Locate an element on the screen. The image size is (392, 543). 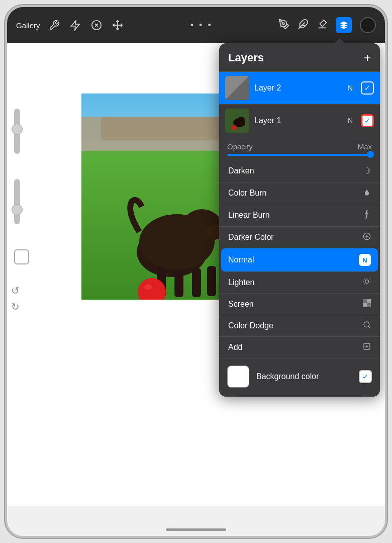
top-bar-left: Gallery is located at coordinates (70, 25).